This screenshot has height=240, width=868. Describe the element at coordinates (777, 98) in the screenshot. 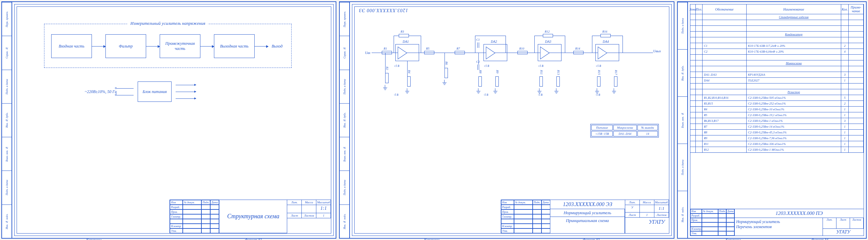

I see `table-row: R1,R2,R10,R14,R16С2-33Н-0,25Вт-505 кОм±1…` at that location.